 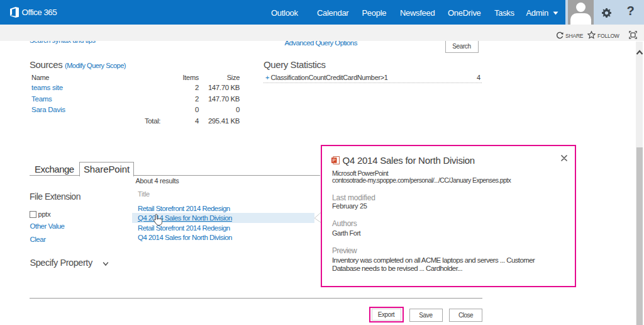 I want to click on svg-text: P, so click(x=335, y=160).